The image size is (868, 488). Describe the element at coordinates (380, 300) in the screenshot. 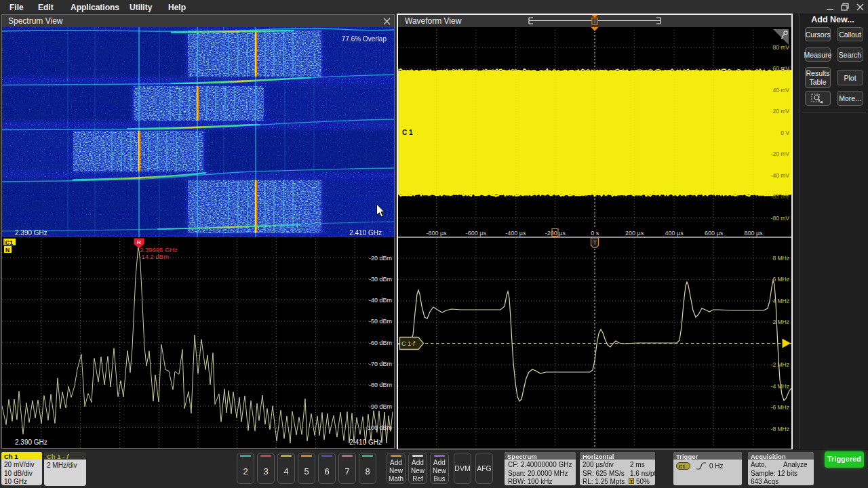

I see `svg-text: -40 dBm` at that location.